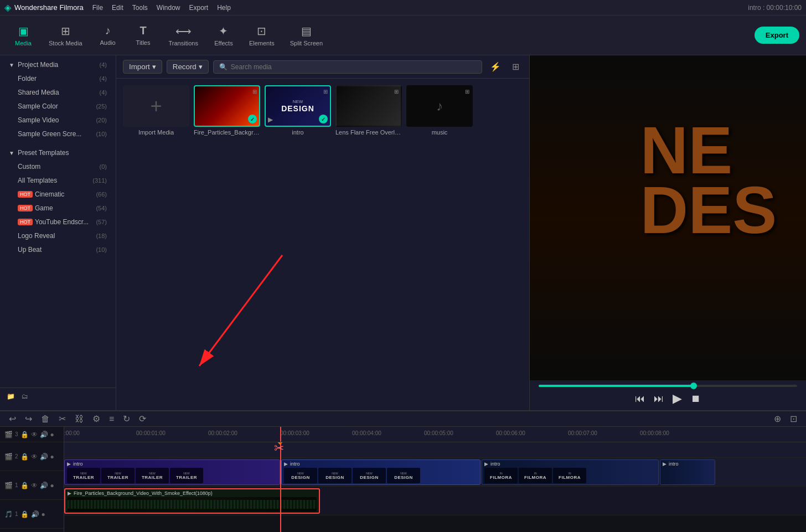  I want to click on effects-icon: ✦, so click(224, 31).